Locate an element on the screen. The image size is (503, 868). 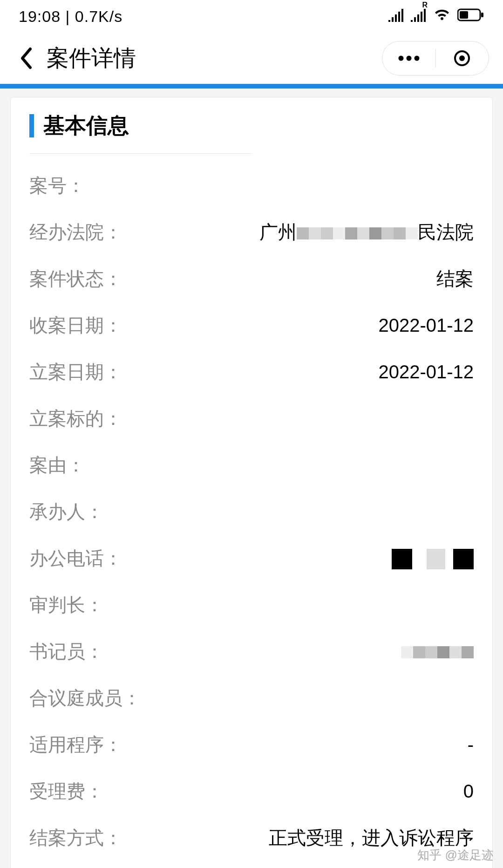
field-label: 收案日期： is located at coordinates (76, 325).